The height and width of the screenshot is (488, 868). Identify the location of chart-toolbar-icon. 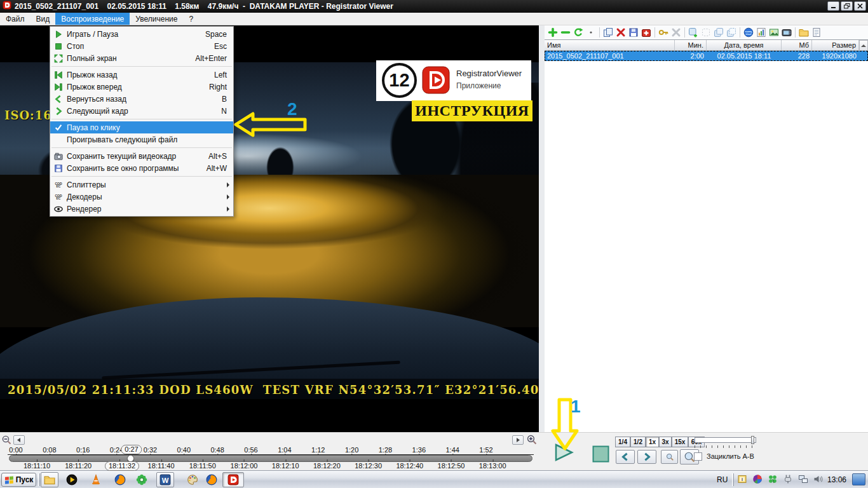
(761, 32).